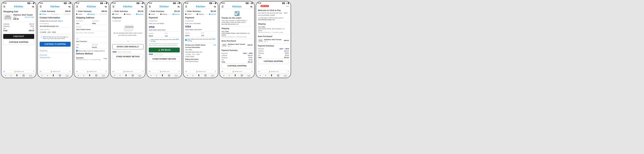 This screenshot has height=154, width=644. Describe the element at coordinates (186, 40) in the screenshot. I see `skip-c2p-checkbox-6: ✓` at that location.